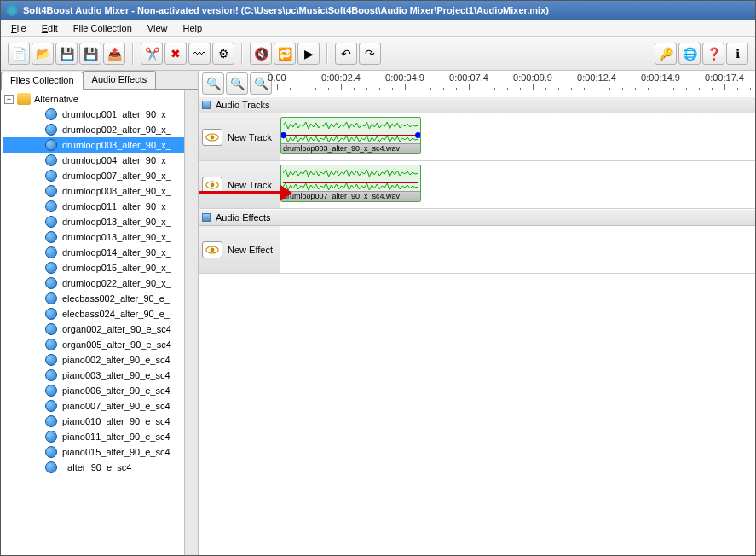 Image resolution: width=756 pixels, height=556 pixels. What do you see at coordinates (114, 54) in the screenshot?
I see `export-button: 📤` at bounding box center [114, 54].